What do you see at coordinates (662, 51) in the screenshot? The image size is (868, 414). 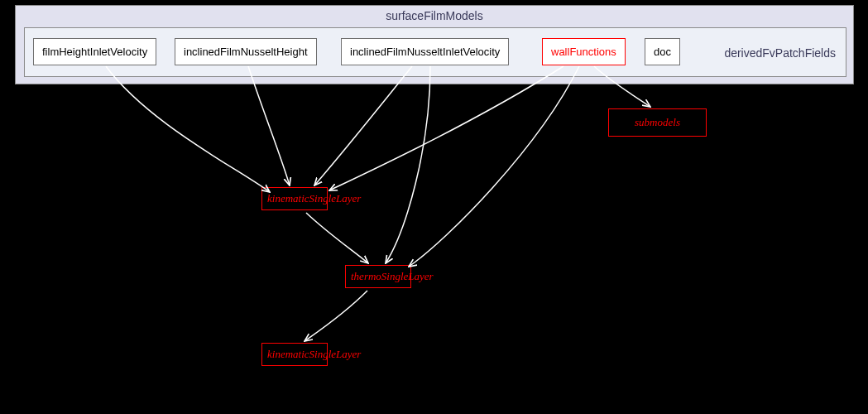 I see `node-doc: doc` at bounding box center [662, 51].